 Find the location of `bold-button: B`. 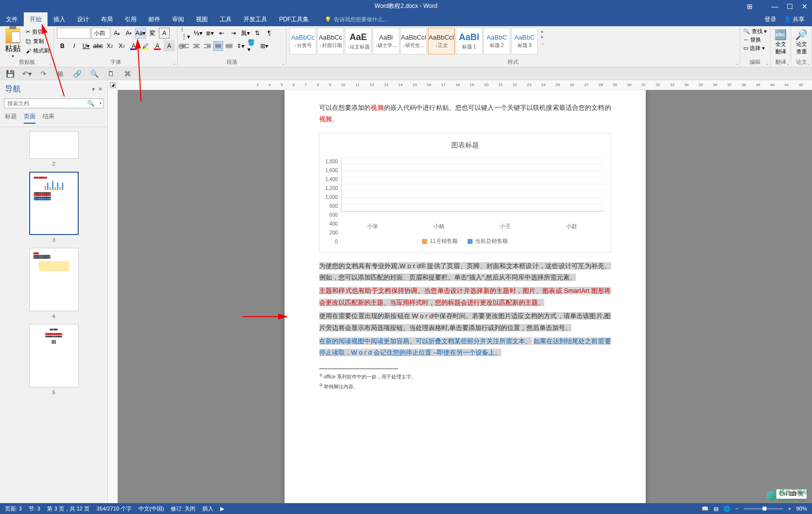

bold-button: B is located at coordinates (62, 46).